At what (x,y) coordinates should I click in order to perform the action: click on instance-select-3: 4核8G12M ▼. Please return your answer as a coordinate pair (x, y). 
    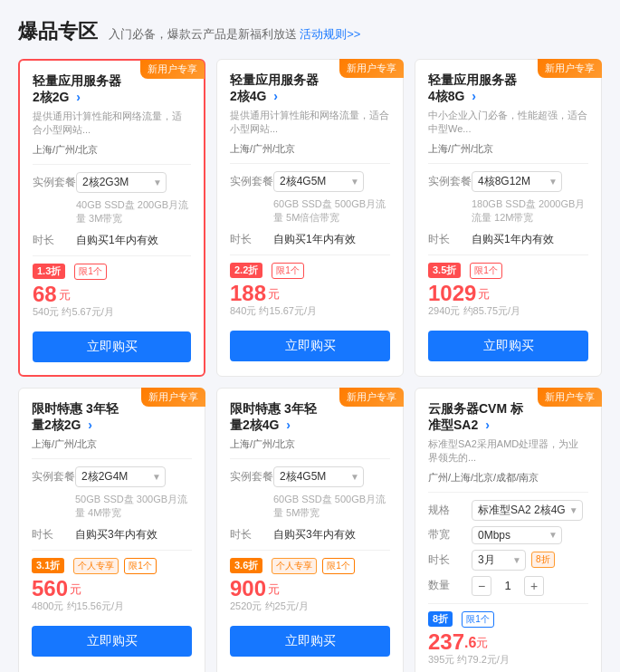
    Looking at the image, I should click on (517, 181).